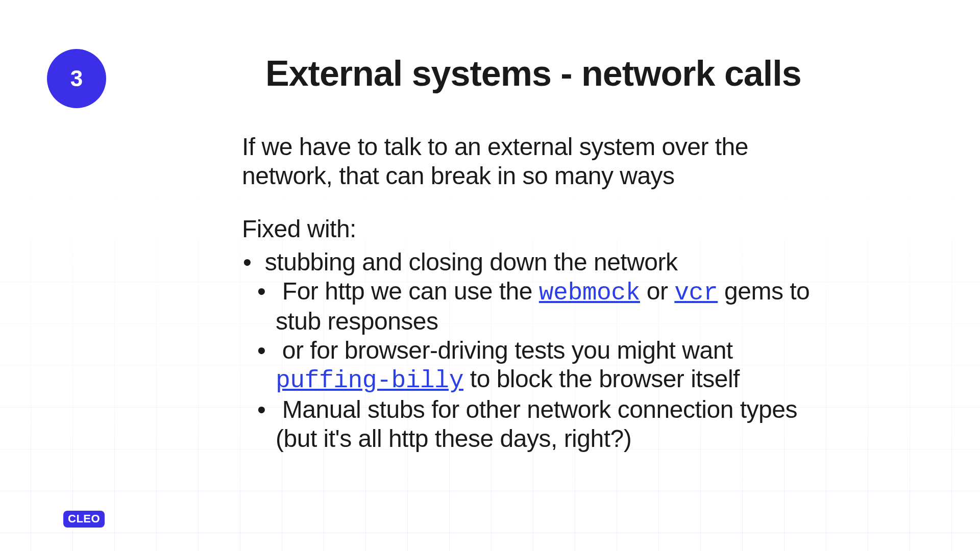  Describe the element at coordinates (77, 79) in the screenshot. I see `slide-number-badge: 3` at that location.